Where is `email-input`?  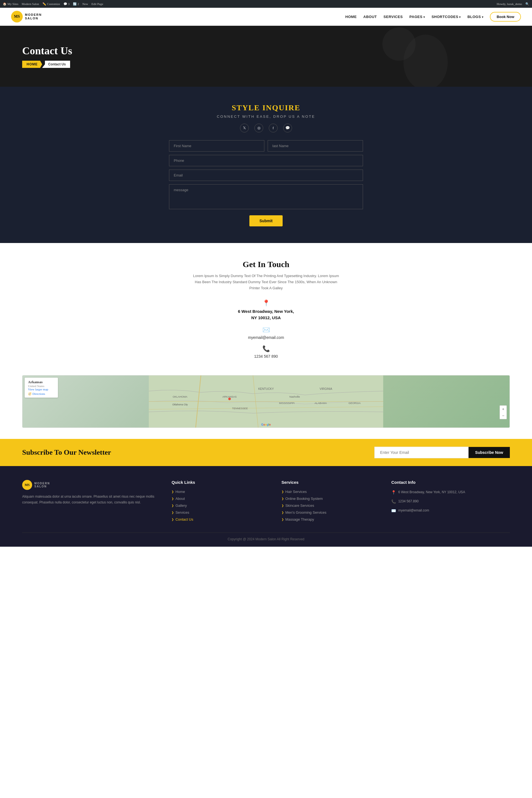
email-input is located at coordinates (266, 175).